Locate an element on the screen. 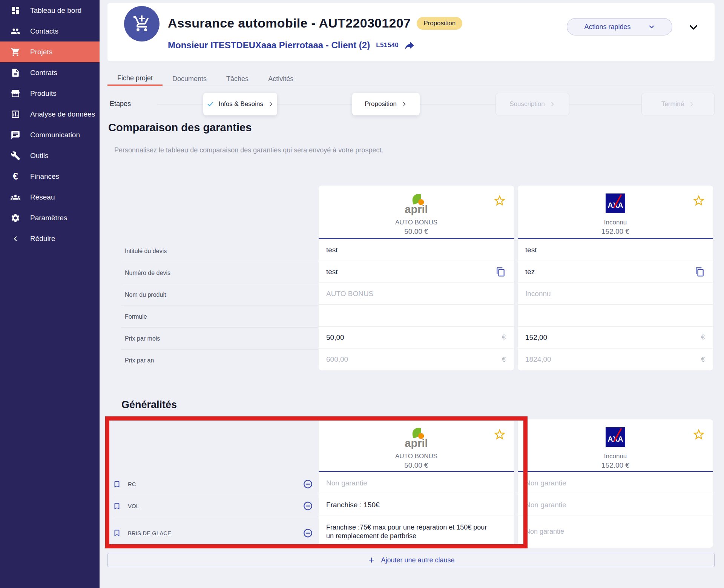  collapse-header-button is located at coordinates (693, 27).